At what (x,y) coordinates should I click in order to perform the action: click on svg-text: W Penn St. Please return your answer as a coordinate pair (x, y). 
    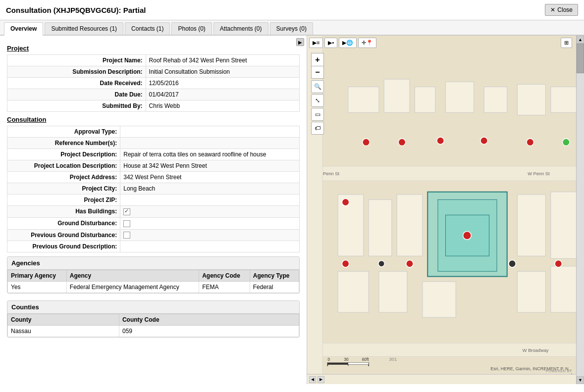
    Looking at the image, I should click on (539, 174).